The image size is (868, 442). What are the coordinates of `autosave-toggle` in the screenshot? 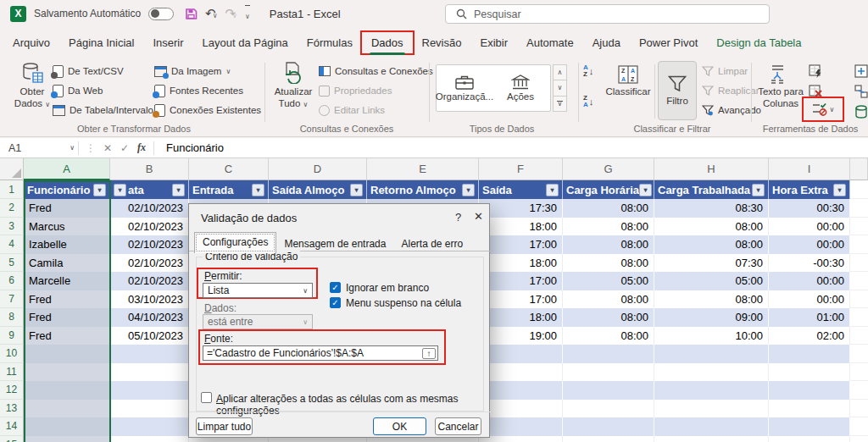 It's located at (161, 14).